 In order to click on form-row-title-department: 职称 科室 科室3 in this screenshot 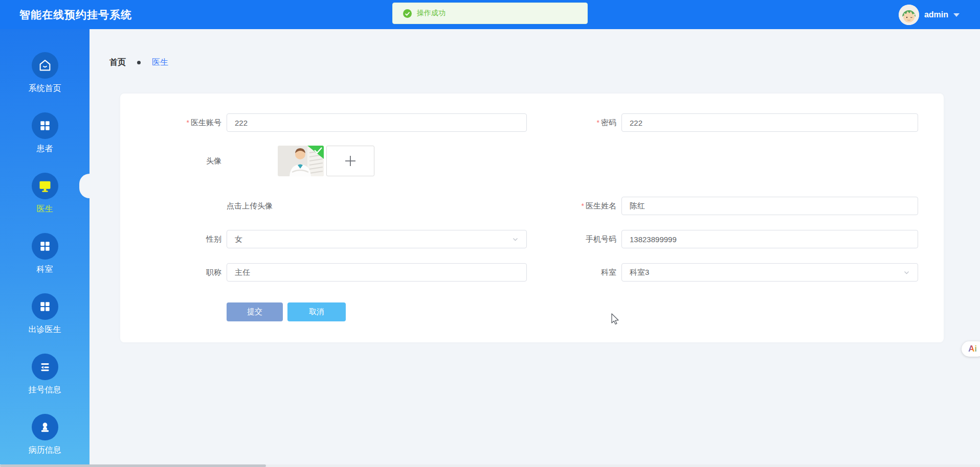, I will do `click(519, 272)`.